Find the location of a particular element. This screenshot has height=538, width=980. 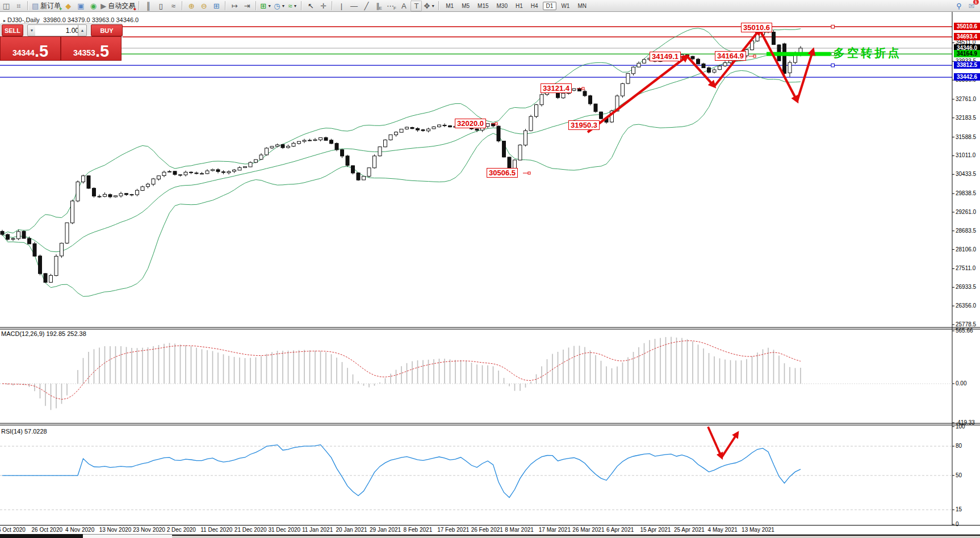

collapse-arrow-icon: ▸ is located at coordinates (5, 20).